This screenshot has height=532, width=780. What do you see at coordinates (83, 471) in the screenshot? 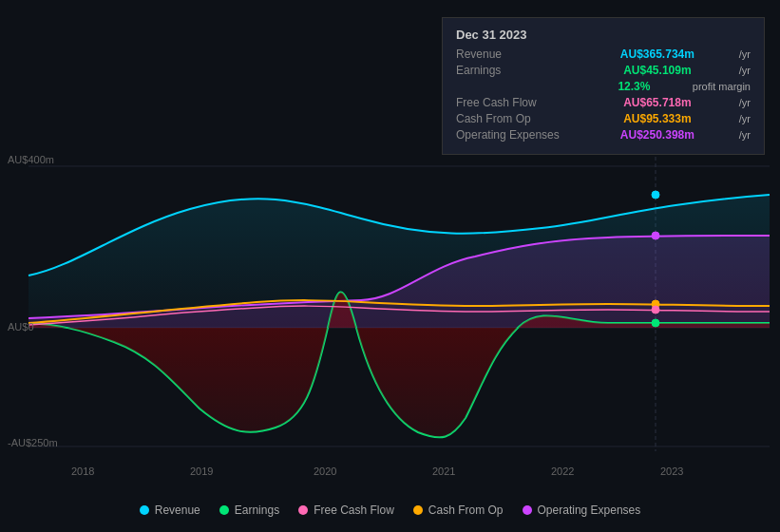
I see `x-label-2018: 2018` at bounding box center [83, 471].